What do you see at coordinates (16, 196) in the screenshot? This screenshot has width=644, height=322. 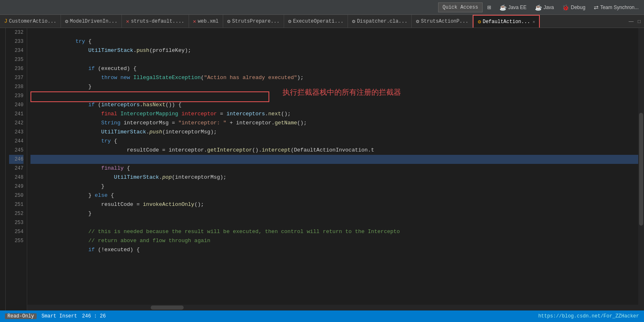 I see `line-num-250: 250` at bounding box center [16, 196].